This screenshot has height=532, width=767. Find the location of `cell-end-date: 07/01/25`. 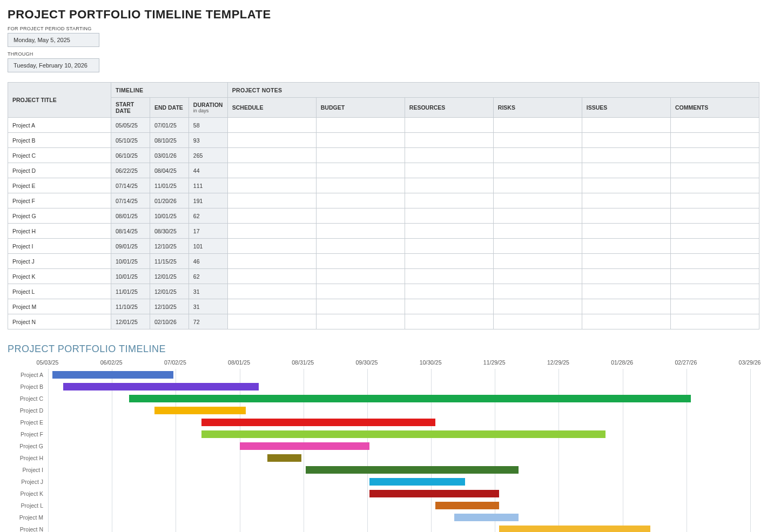

cell-end-date: 07/01/25 is located at coordinates (169, 125).